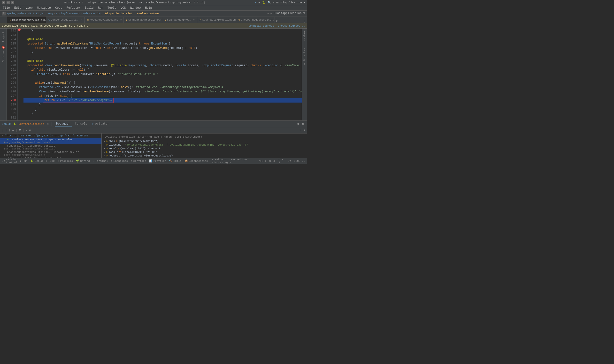 This screenshot has width=614, height=364. Describe the element at coordinates (298, 124) in the screenshot. I see `settings-debug-icon: ⚙` at that location.